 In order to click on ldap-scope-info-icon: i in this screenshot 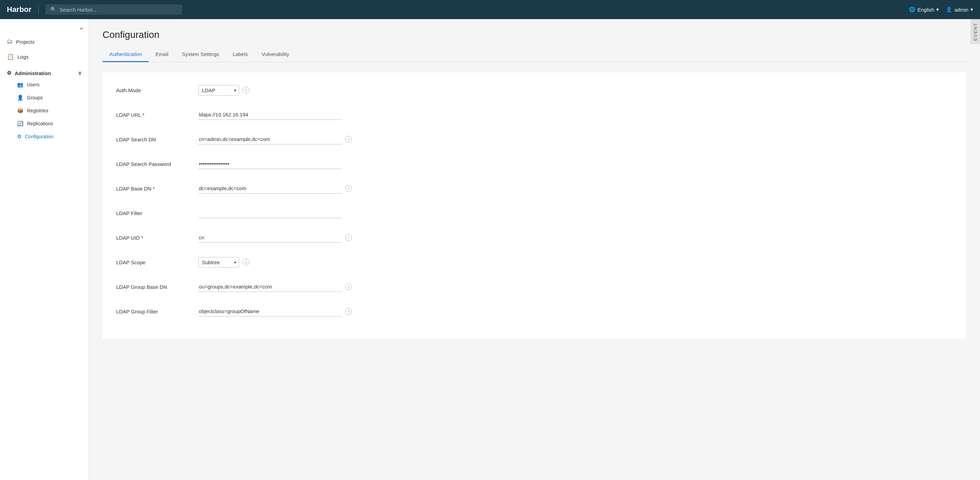, I will do `click(246, 262)`.